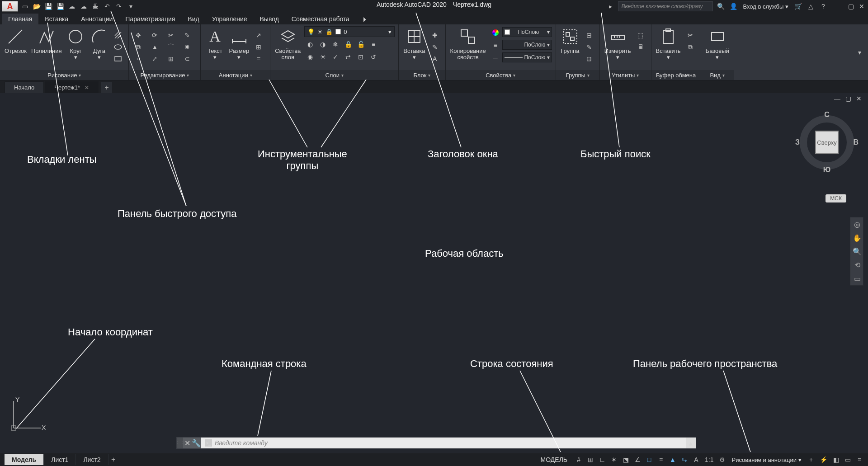 Image resolution: width=868 pixels, height=466 pixels. I want to click on qat-undo-icon: ↶, so click(107, 6).